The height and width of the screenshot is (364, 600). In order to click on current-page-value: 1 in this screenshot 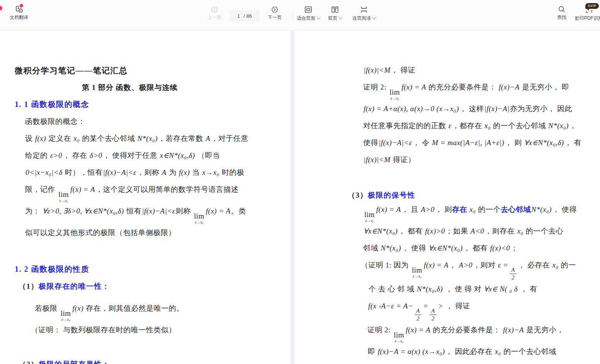, I will do `click(239, 16)`.